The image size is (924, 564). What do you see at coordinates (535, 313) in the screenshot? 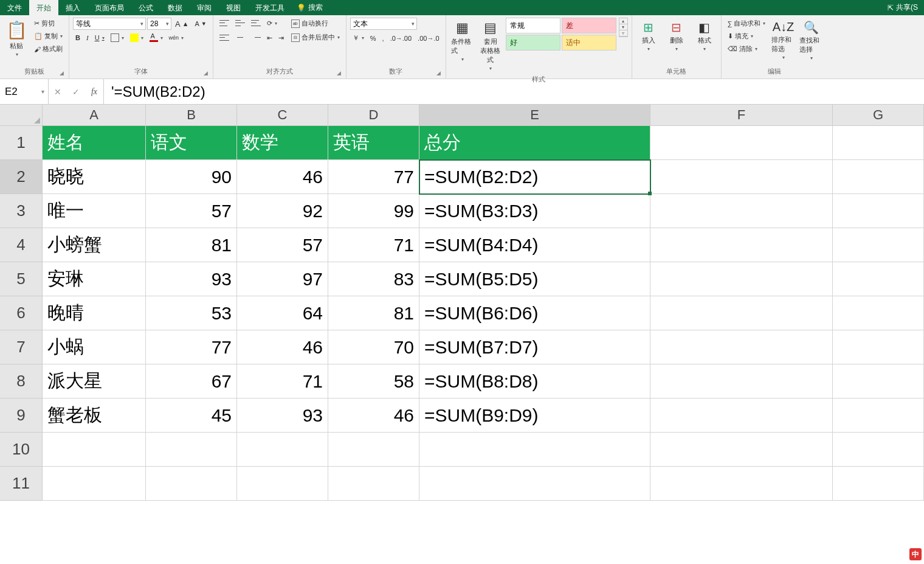
I see `cell-E6: =SUM(B6:D6)` at bounding box center [535, 313].